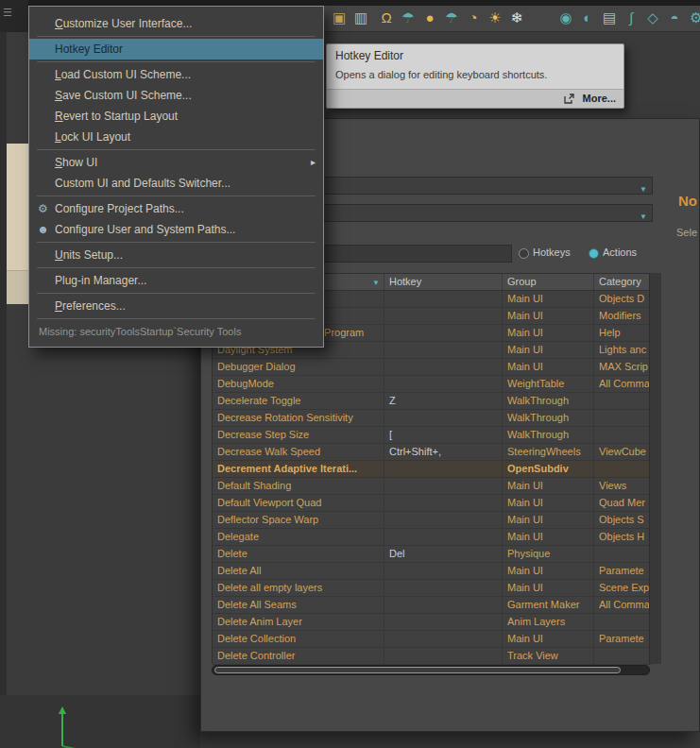 The image size is (700, 748). Describe the element at coordinates (495, 18) in the screenshot. I see `mirror-icon: ☀` at that location.